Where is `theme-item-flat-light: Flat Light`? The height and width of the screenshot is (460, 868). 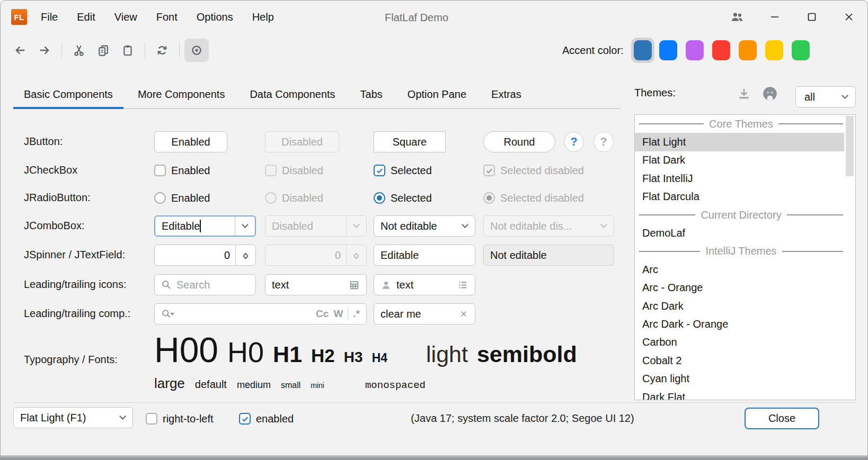
theme-item-flat-light: Flat Light is located at coordinates (740, 142).